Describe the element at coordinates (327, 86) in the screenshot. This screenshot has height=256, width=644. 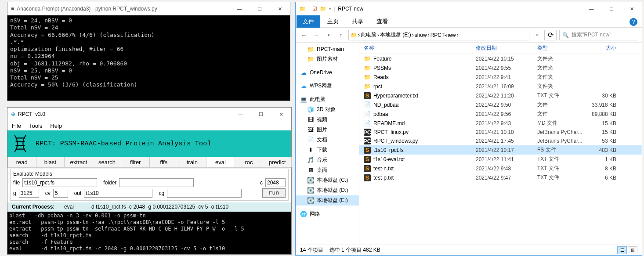
I see `nav-item: ☁WPS网盘` at that location.